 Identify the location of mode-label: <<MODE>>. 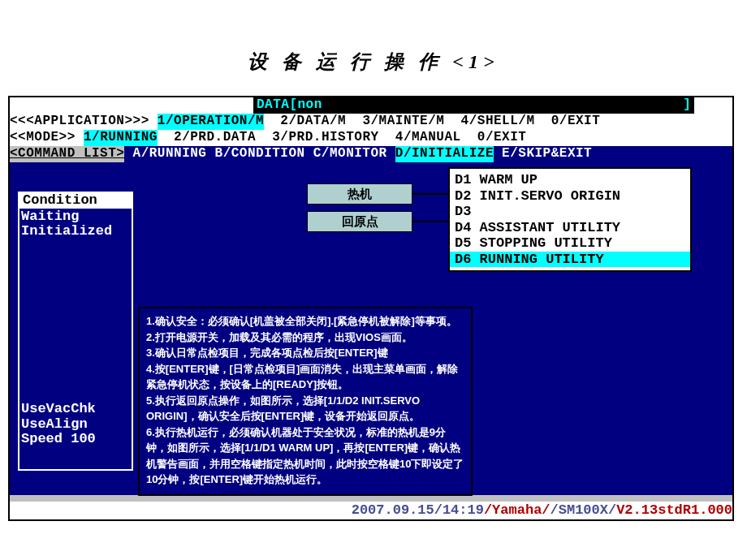
(47, 138).